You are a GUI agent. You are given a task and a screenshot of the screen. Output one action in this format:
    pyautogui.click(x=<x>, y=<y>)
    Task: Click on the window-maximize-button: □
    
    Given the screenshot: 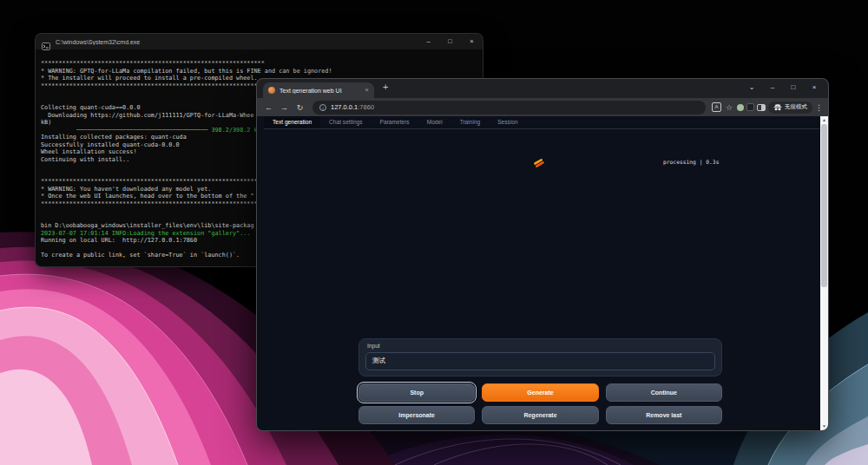 What is the action you would take?
    pyautogui.click(x=793, y=88)
    